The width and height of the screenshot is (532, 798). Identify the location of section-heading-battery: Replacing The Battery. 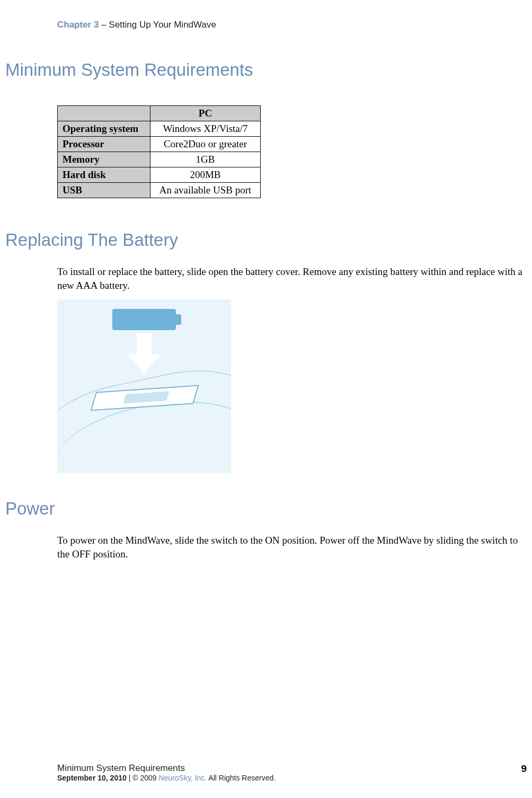
(269, 240).